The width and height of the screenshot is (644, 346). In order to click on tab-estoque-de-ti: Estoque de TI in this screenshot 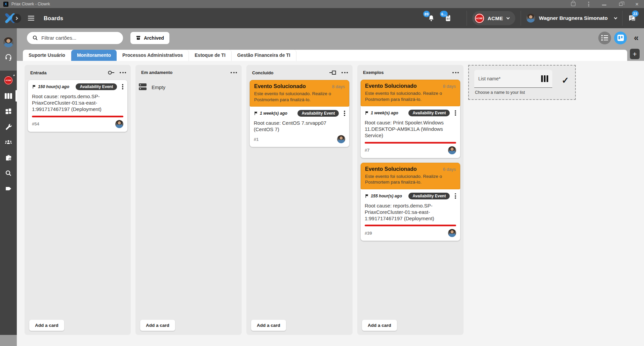, I will do `click(210, 55)`.